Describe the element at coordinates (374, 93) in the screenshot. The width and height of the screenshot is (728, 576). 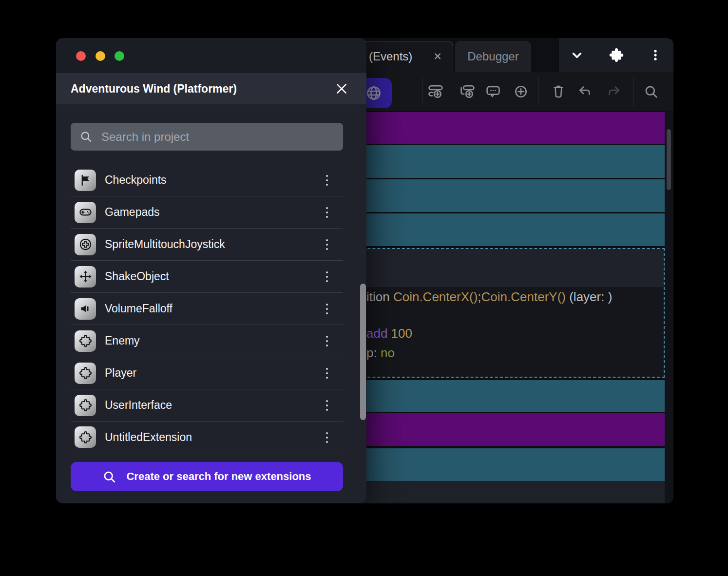
I see `globe-icon` at that location.